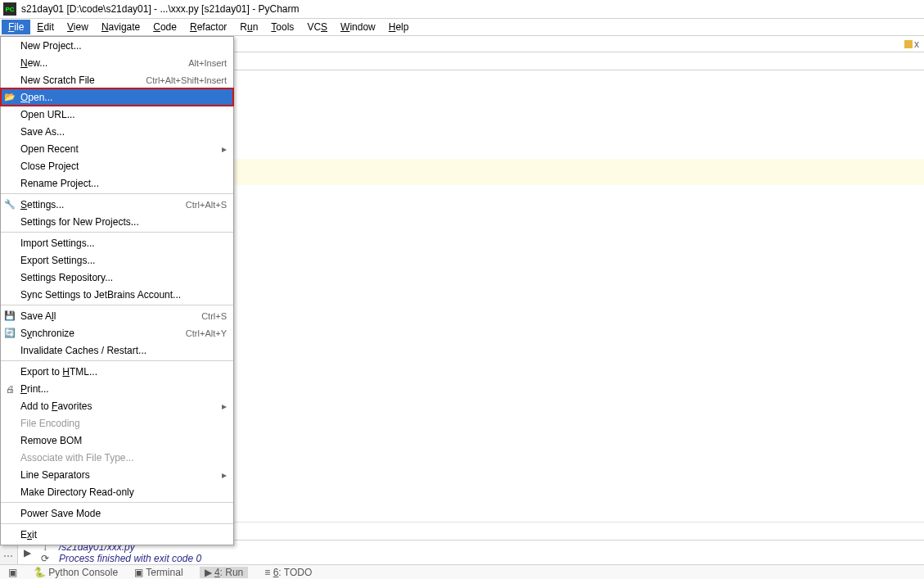 This screenshot has width=924, height=579. What do you see at coordinates (208, 63) in the screenshot?
I see `menu-item-shortcut: Alt+Insert` at bounding box center [208, 63].